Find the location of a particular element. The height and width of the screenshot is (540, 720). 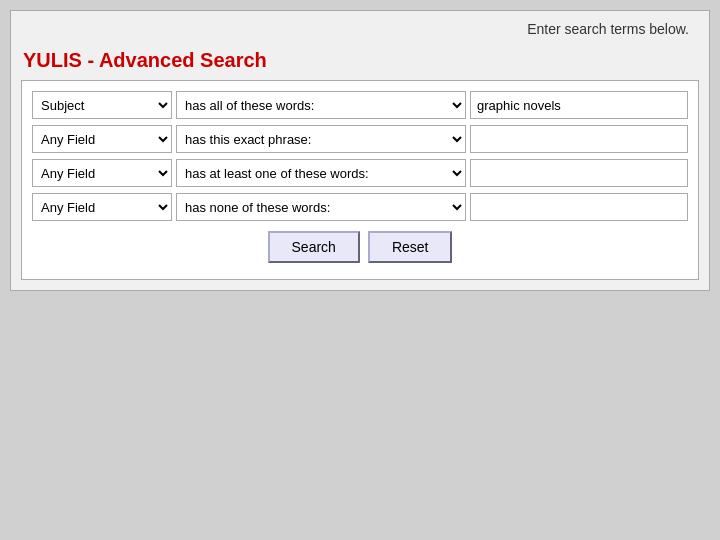

instruction-text: Enter search terms below. is located at coordinates (608, 29).